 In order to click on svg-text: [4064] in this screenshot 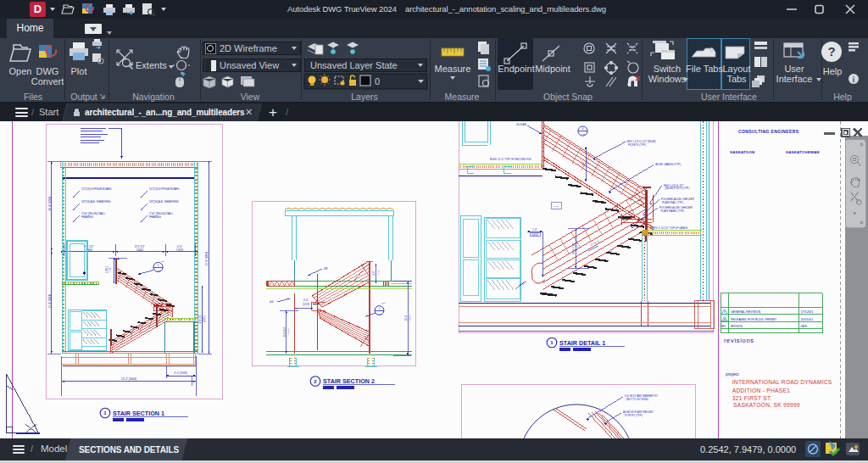, I will do `click(410, 317)`.